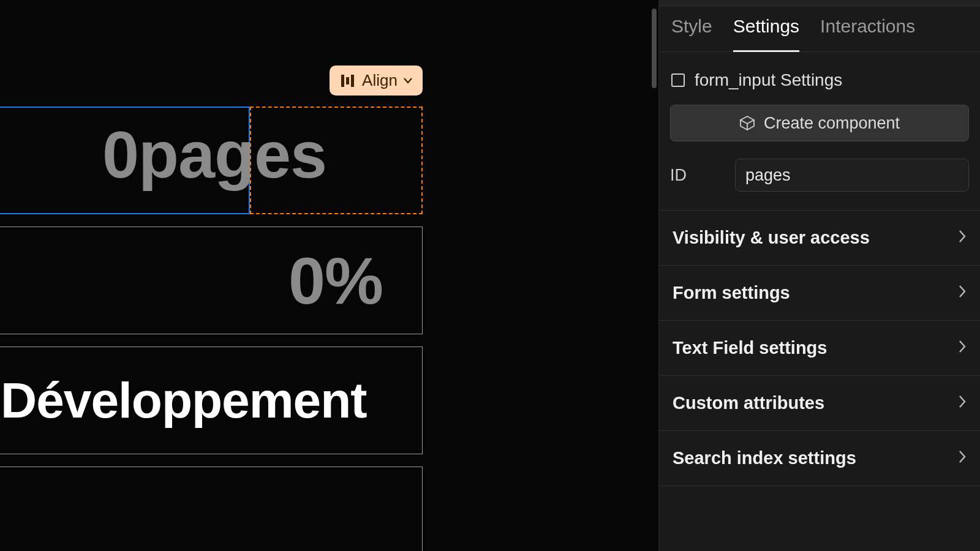 The width and height of the screenshot is (980, 551). Describe the element at coordinates (731, 293) in the screenshot. I see `row-label: Form settings` at that location.